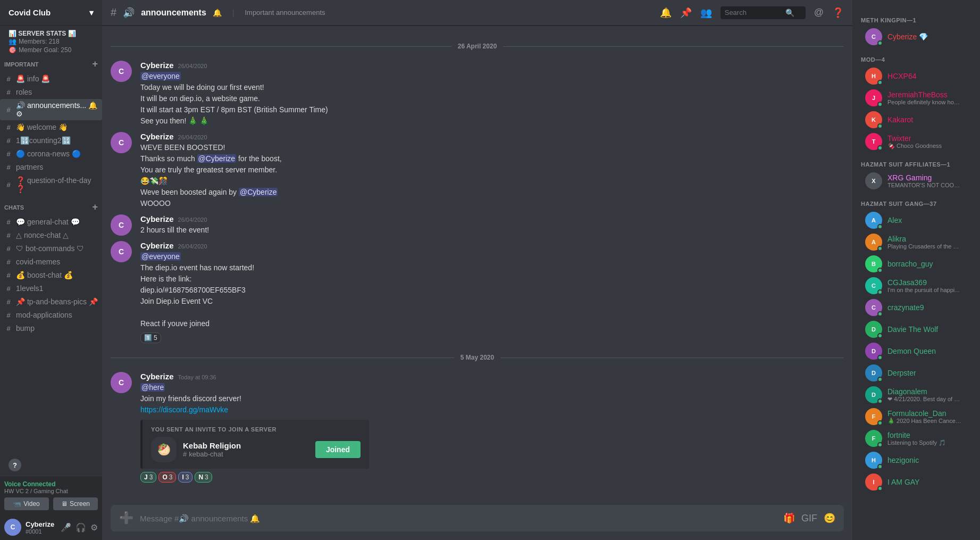 The width and height of the screenshot is (980, 540). Describe the element at coordinates (338, 450) in the screenshot. I see `join-button: Joined` at that location.